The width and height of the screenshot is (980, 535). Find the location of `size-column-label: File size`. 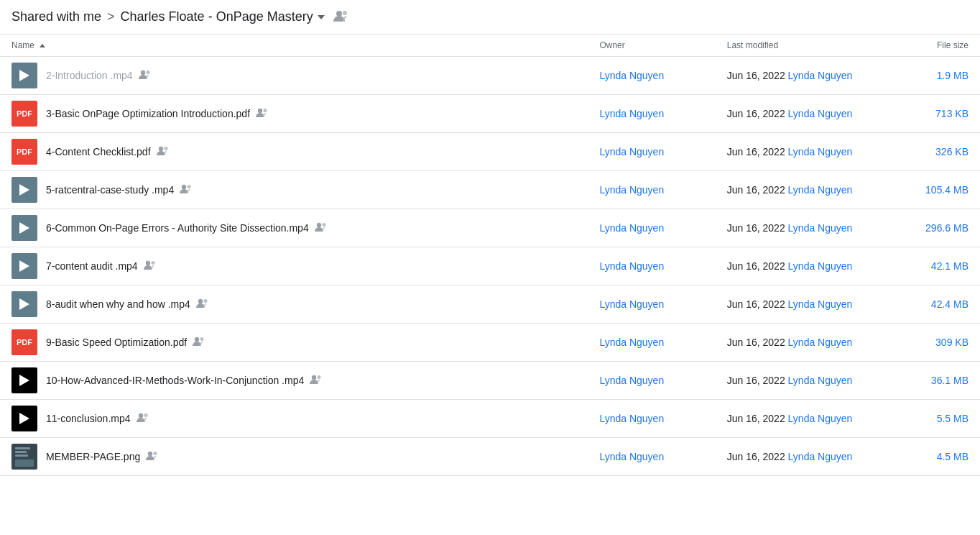

size-column-label: File size is located at coordinates (953, 45).